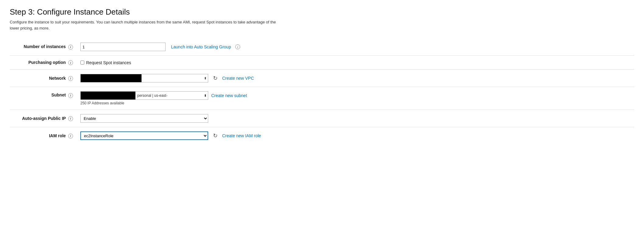 The width and height of the screenshot is (644, 227). I want to click on request-spot-instances-checkbox, so click(82, 63).